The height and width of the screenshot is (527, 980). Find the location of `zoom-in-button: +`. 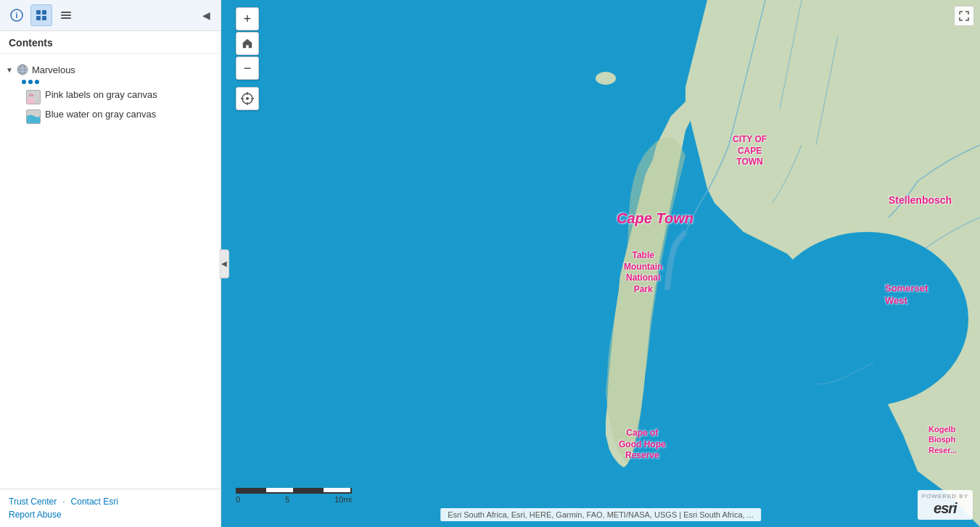

zoom-in-button: + is located at coordinates (247, 19).